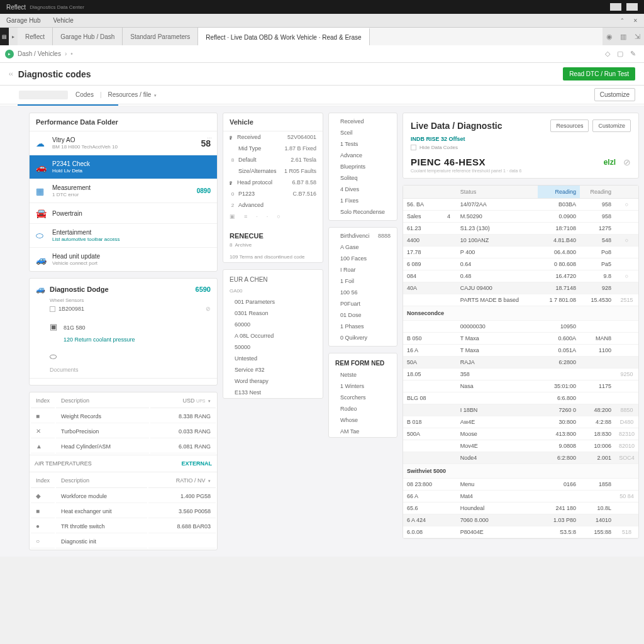 The height and width of the screenshot is (644, 644). Describe the element at coordinates (23, 20) in the screenshot. I see `menu-garage: Garage Hub` at that location.